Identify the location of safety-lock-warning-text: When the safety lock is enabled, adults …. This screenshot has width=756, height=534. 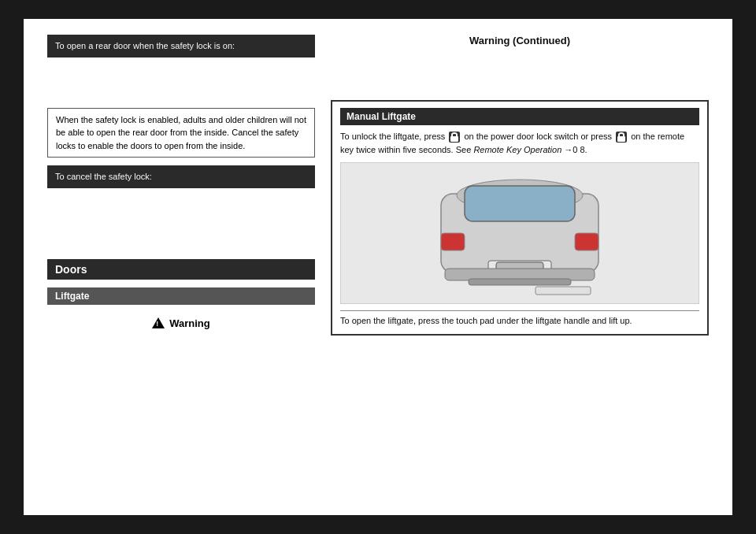
(181, 132).